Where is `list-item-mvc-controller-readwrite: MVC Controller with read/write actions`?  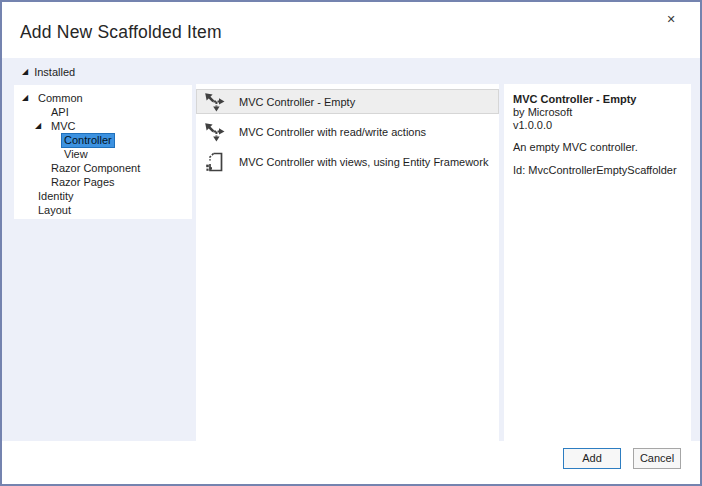
list-item-mvc-controller-readwrite: MVC Controller with read/write actions is located at coordinates (348, 132).